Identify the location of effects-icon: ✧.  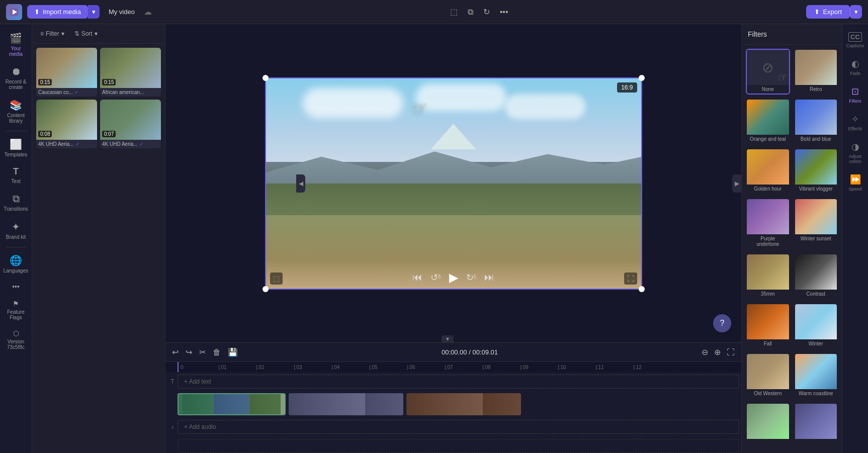
(855, 119).